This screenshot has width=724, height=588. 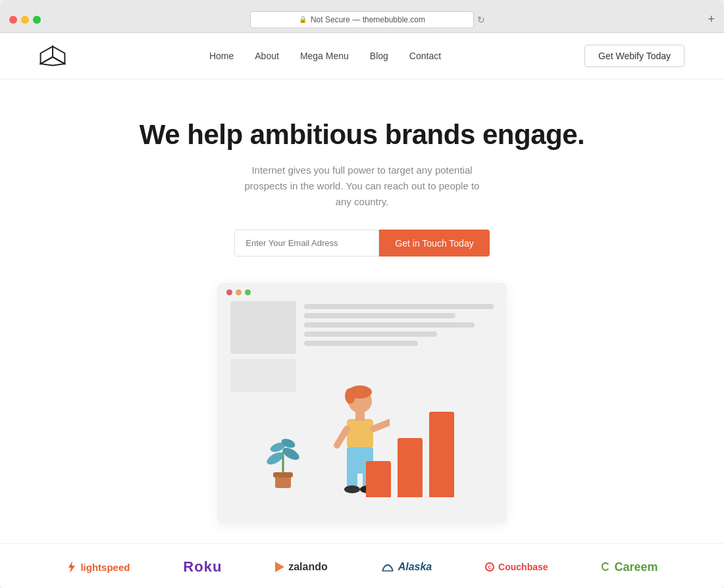 I want to click on logo-couchbase: C Couchbase, so click(x=516, y=567).